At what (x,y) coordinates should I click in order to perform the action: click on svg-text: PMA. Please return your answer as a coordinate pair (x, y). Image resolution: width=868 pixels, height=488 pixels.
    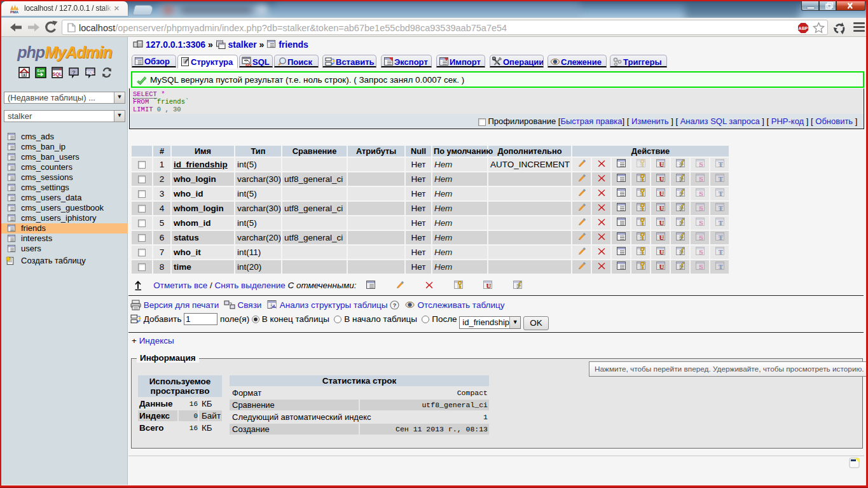
    Looking at the image, I should click on (15, 12).